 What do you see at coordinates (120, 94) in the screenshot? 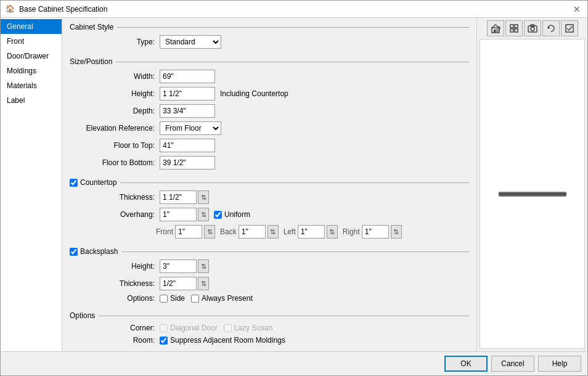
I see `height-label: Height:` at bounding box center [120, 94].